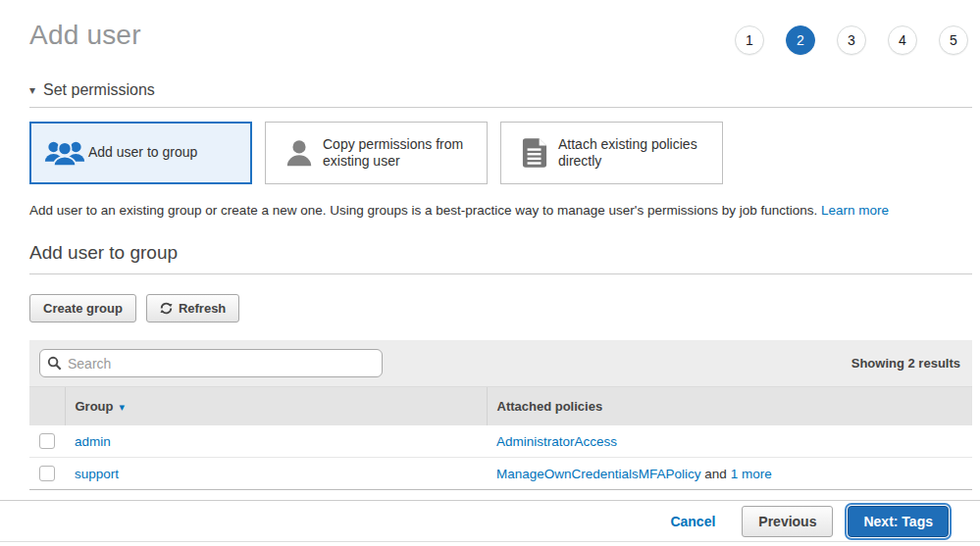  I want to click on step-4: 4, so click(903, 40).